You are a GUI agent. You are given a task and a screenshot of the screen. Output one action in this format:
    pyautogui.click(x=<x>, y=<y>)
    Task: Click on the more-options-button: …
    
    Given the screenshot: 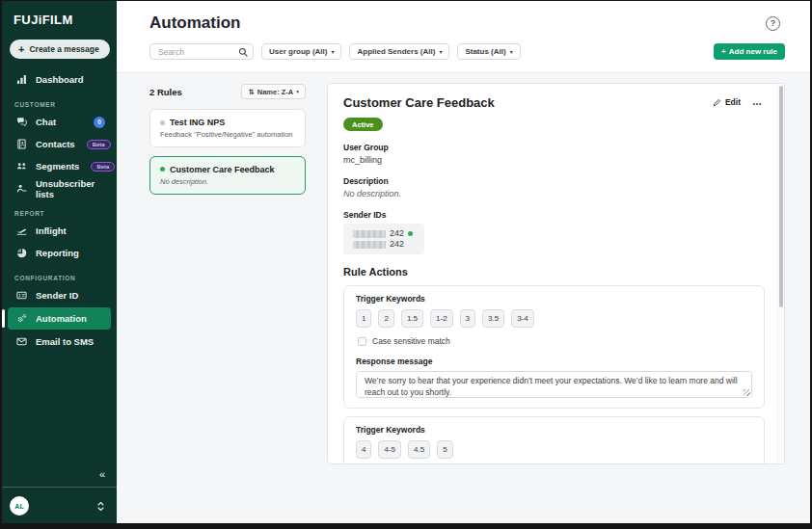 What is the action you would take?
    pyautogui.click(x=758, y=102)
    